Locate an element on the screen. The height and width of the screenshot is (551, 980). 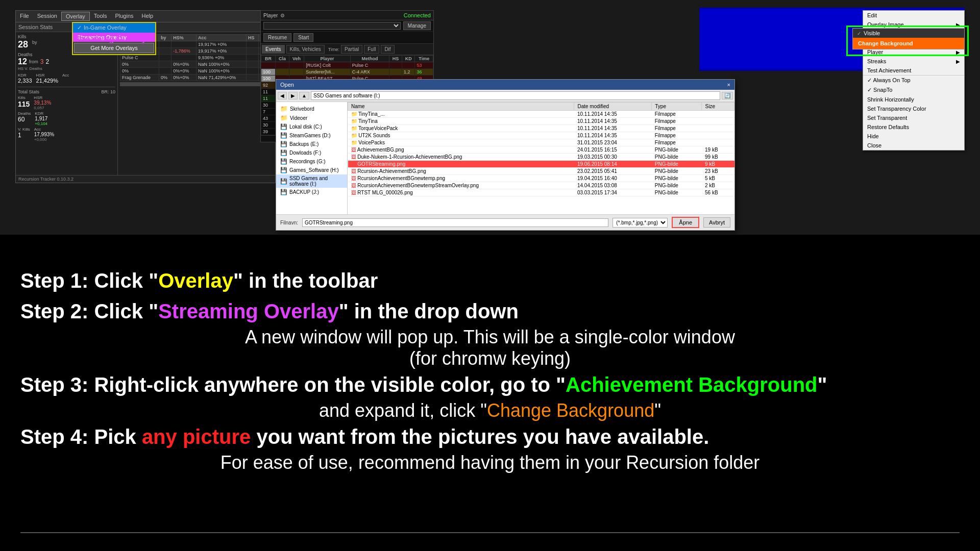
total-hsr: 39,13% is located at coordinates (42, 103).